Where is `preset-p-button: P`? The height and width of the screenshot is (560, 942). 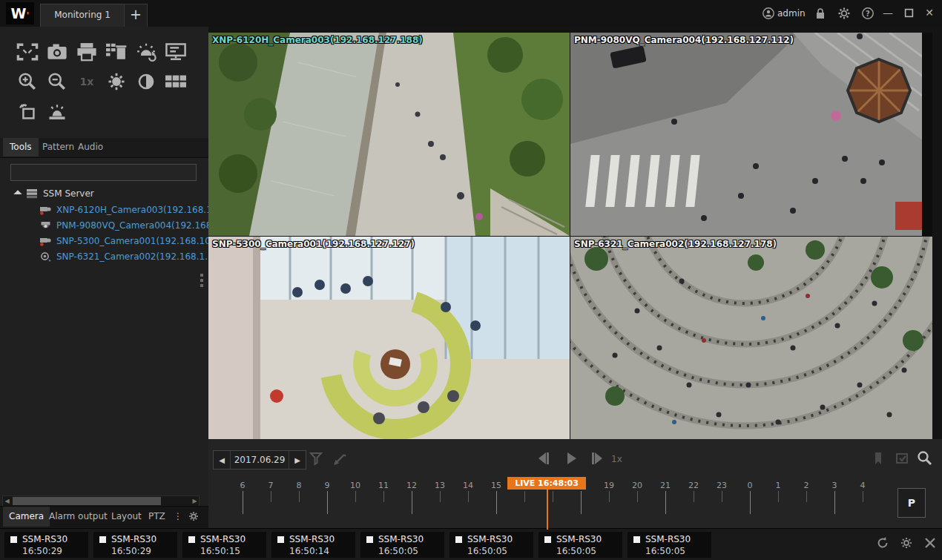 preset-p-button: P is located at coordinates (912, 503).